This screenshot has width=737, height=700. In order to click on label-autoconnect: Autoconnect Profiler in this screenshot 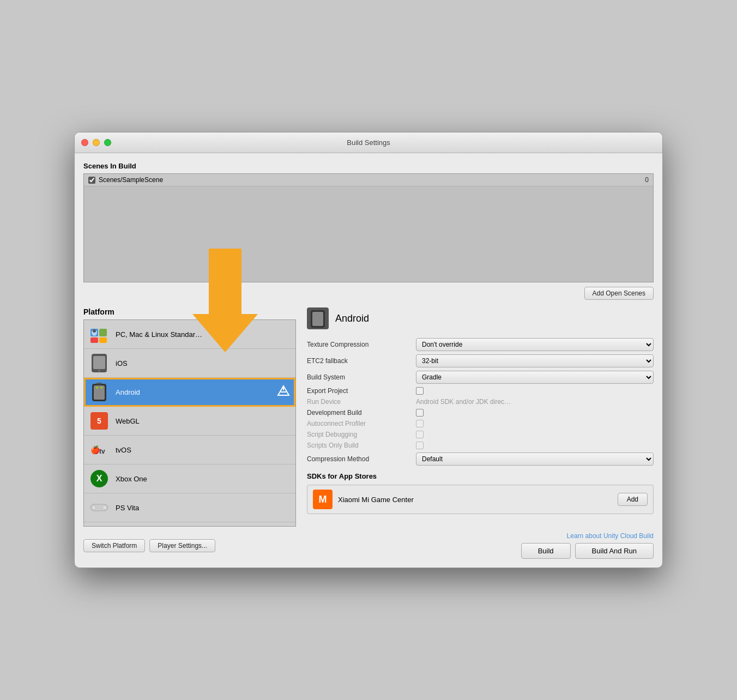, I will do `click(361, 424)`.